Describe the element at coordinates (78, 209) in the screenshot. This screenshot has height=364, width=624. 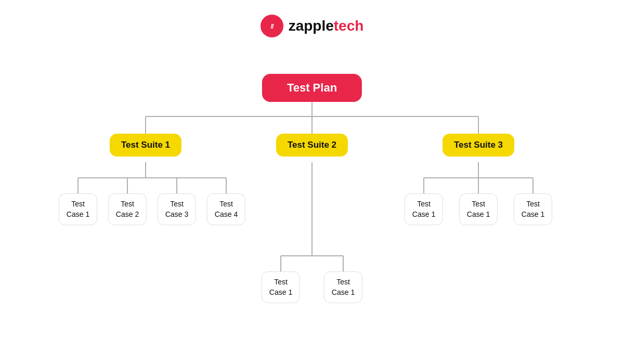
I see `suite1-case1: TestCase 1` at that location.